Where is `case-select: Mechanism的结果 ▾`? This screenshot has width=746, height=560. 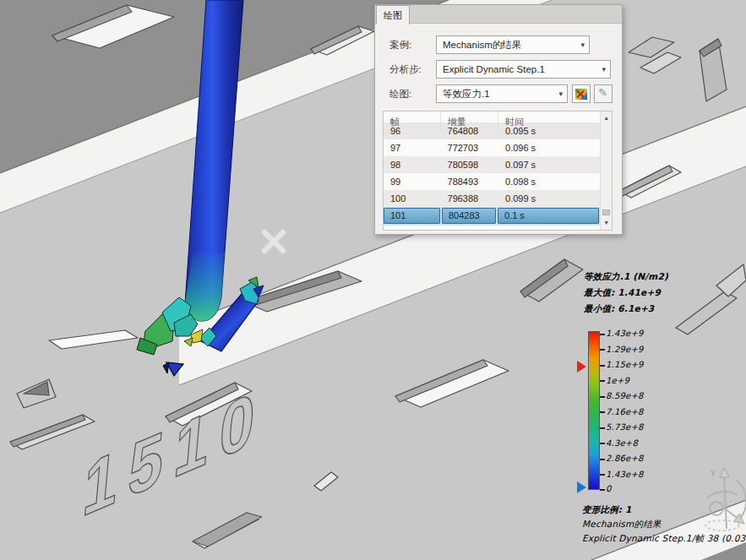
case-select: Mechanism的结果 ▾ is located at coordinates (513, 45).